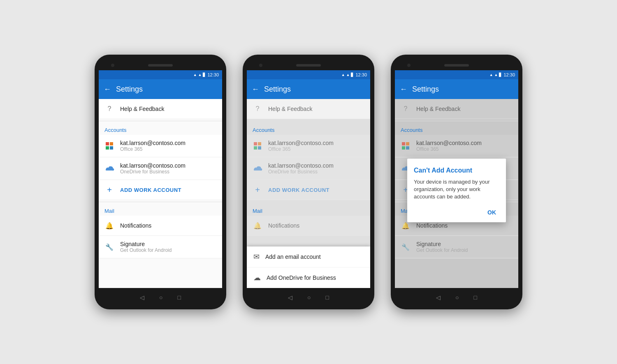  I want to click on back-arrow-3: ←, so click(404, 90).